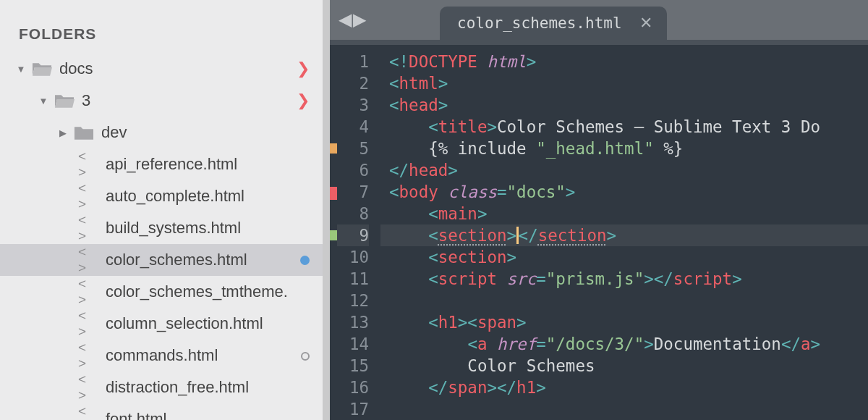  What do you see at coordinates (540, 23) in the screenshot?
I see `tab-label: color_schemes.html` at bounding box center [540, 23].